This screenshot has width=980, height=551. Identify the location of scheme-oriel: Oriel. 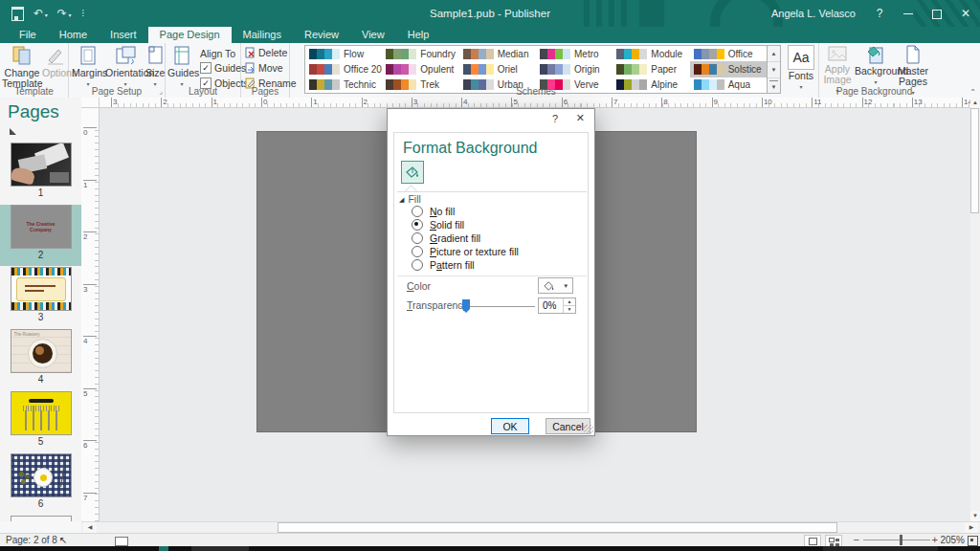
(498, 69).